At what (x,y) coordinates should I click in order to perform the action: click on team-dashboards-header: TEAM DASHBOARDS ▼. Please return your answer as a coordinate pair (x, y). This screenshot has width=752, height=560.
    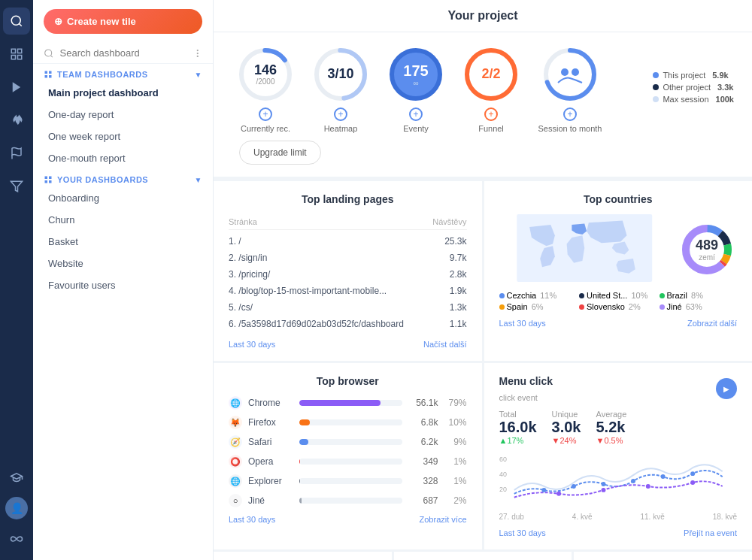
    Looking at the image, I should click on (123, 73).